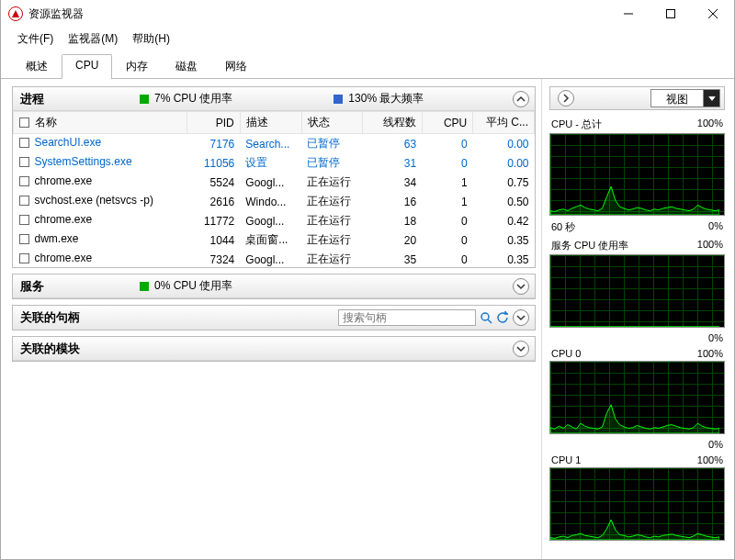 The width and height of the screenshot is (735, 560). What do you see at coordinates (628, 14) in the screenshot?
I see `minimize-button` at bounding box center [628, 14].